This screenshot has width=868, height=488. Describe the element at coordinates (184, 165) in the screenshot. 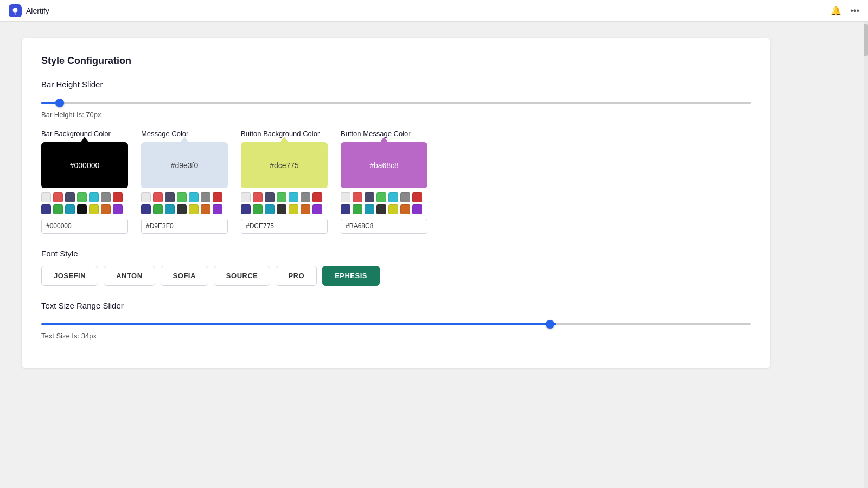

I see `color-preview-message: #d9e3f0` at that location.